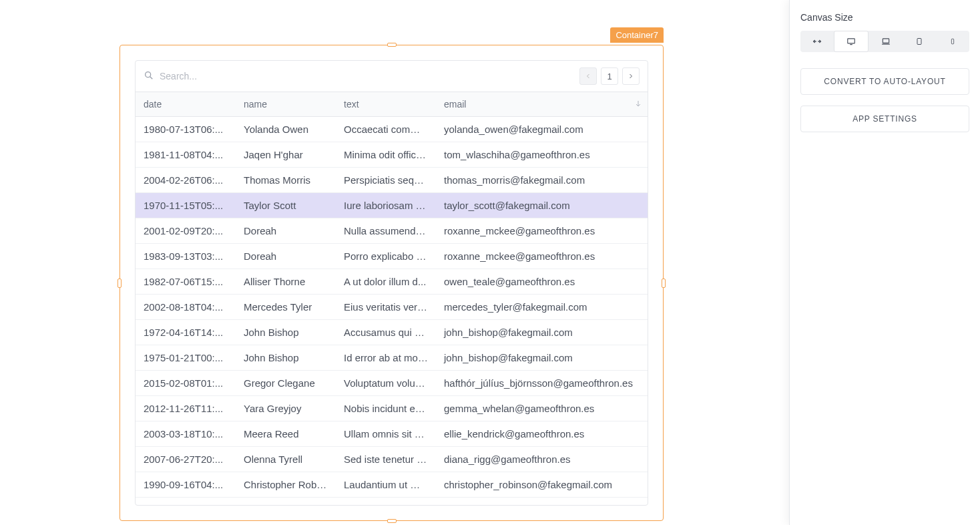  Describe the element at coordinates (286, 104) in the screenshot. I see `column-header-name: name` at that location.